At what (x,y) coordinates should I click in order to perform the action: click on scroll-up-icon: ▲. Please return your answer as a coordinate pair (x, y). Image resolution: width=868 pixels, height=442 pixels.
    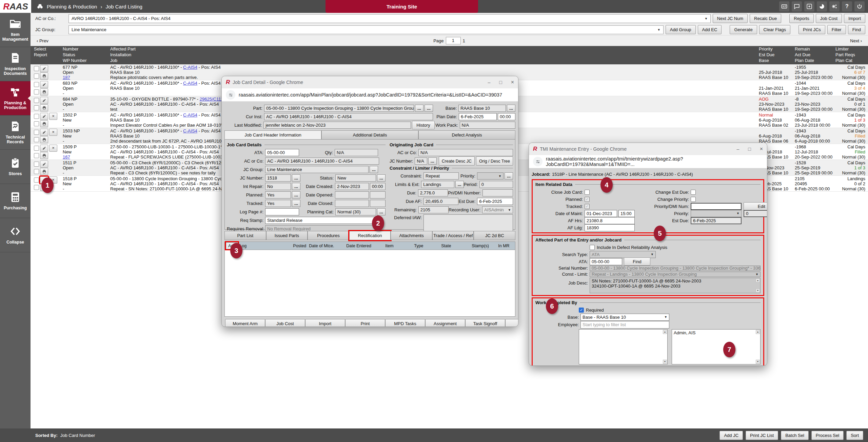
    Looking at the image, I should click on (665, 332).